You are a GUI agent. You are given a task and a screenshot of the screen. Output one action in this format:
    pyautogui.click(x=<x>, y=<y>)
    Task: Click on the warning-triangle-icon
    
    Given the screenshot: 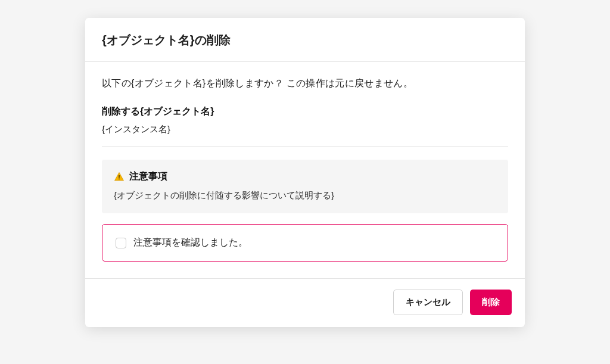 What is the action you would take?
    pyautogui.click(x=119, y=177)
    